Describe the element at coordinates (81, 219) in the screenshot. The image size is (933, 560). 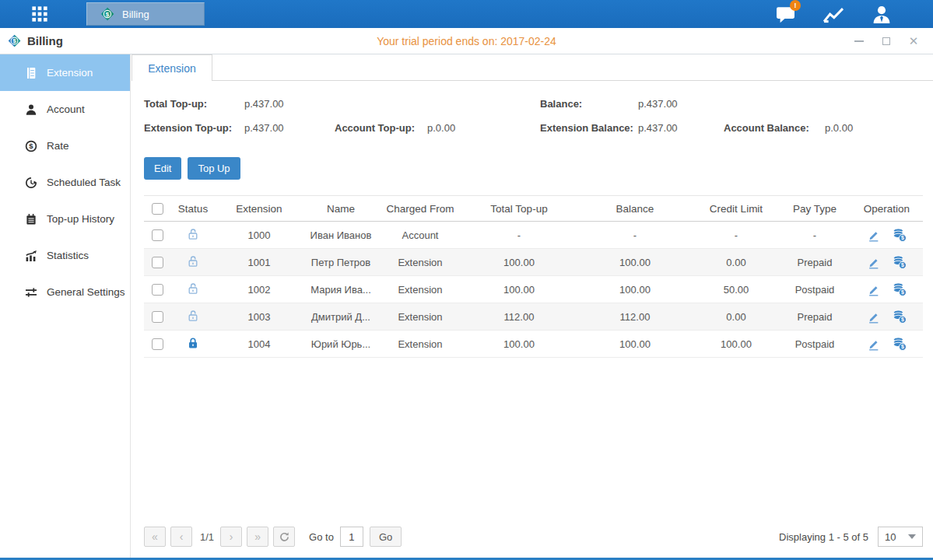
I see `sidebar-item-label: Top-up History` at that location.